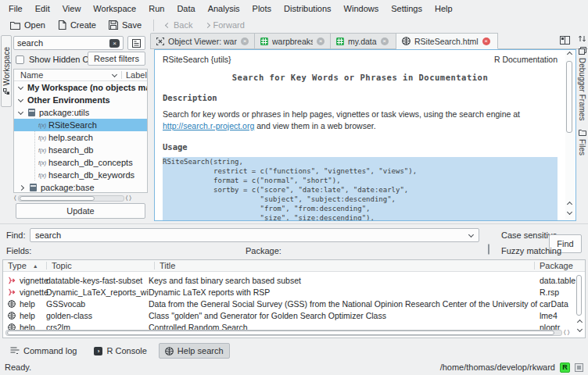 The width and height of the screenshot is (588, 375). What do you see at coordinates (360, 189) in the screenshot?
I see `selected-code: RSiteSearch(string, restrict = c("functi…` at bounding box center [360, 189].